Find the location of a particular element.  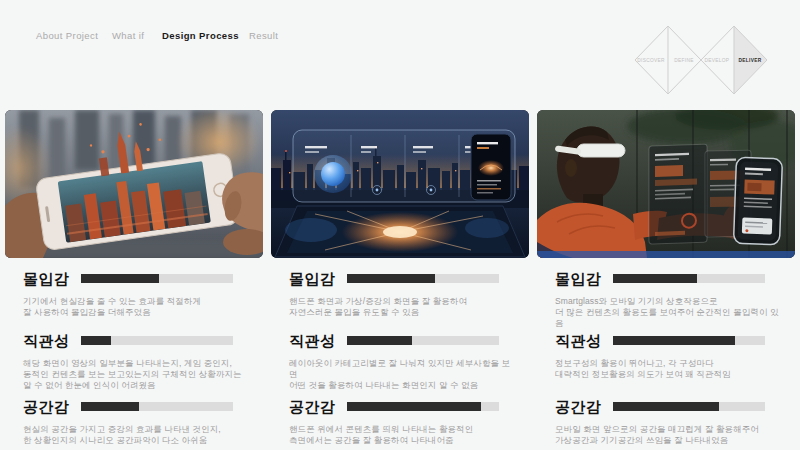

eval-section: 몰입감 핸드폰 화면과 가상/증강의 화면을 잘 활용하여 자연스러운 몰입을 … is located at coordinates (396, 279).